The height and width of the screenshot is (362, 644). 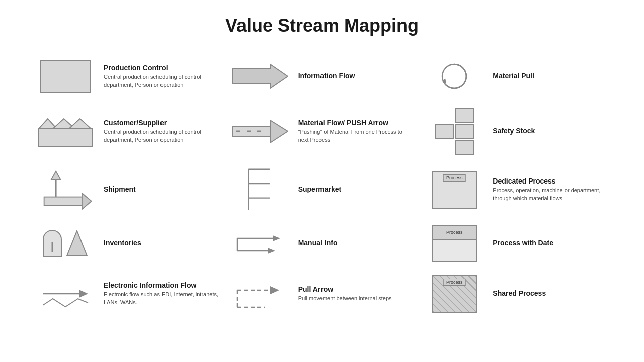 I want to click on inventory-triangle-icon, so click(x=77, y=243).